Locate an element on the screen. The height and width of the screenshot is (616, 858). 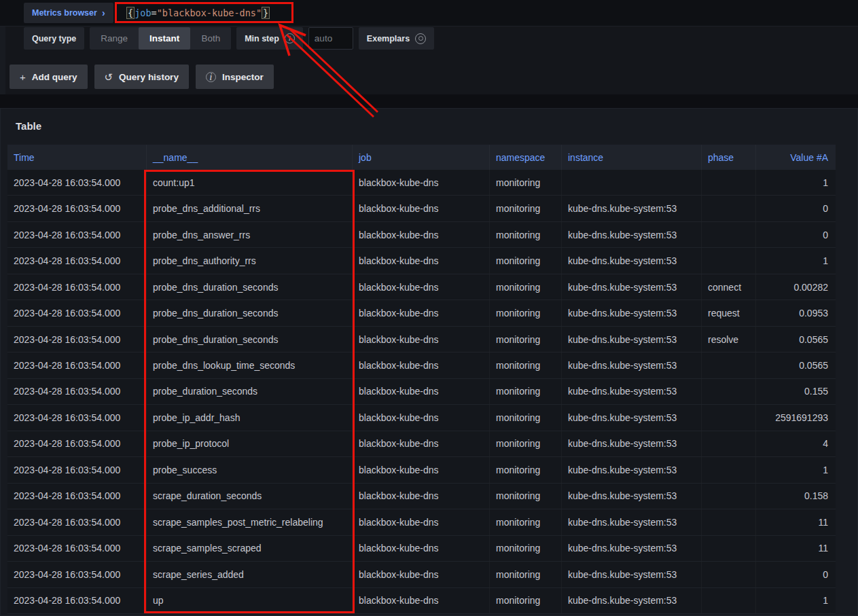
table-row: 2023-04-28 16:03:54.000probe_duration_se… is located at coordinates (421, 392).